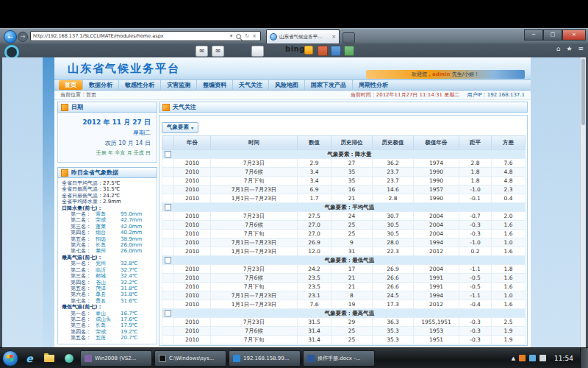  I want to click on element-dropdown-button: 气象要素 ▾, so click(180, 128).